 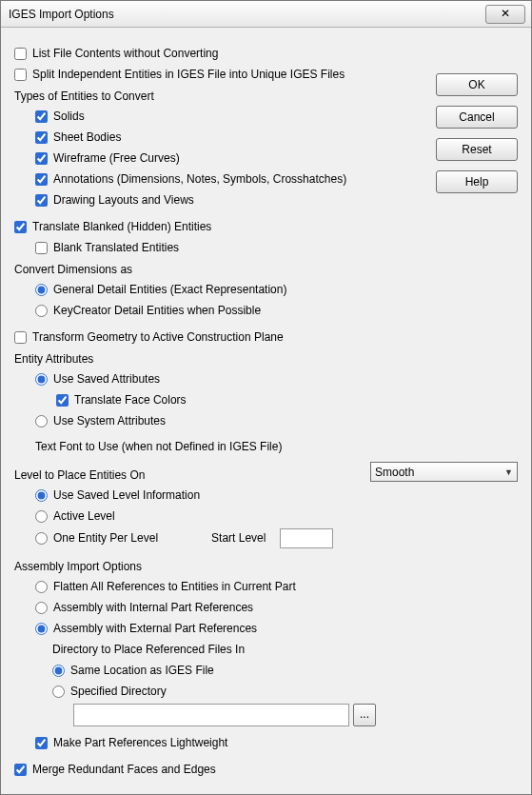 What do you see at coordinates (214, 474) in the screenshot?
I see `level-header: Level to Place Entities On` at bounding box center [214, 474].